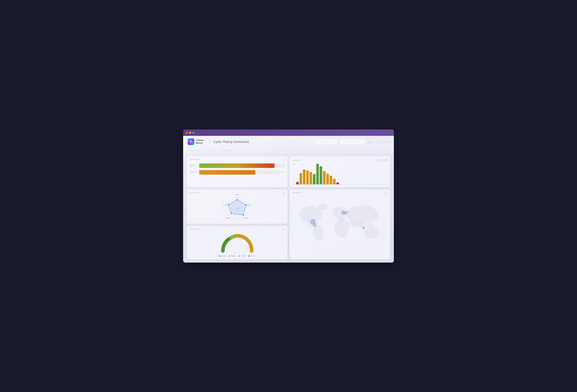  I want to click on nav-dropdown: — — — — —, so click(326, 142).